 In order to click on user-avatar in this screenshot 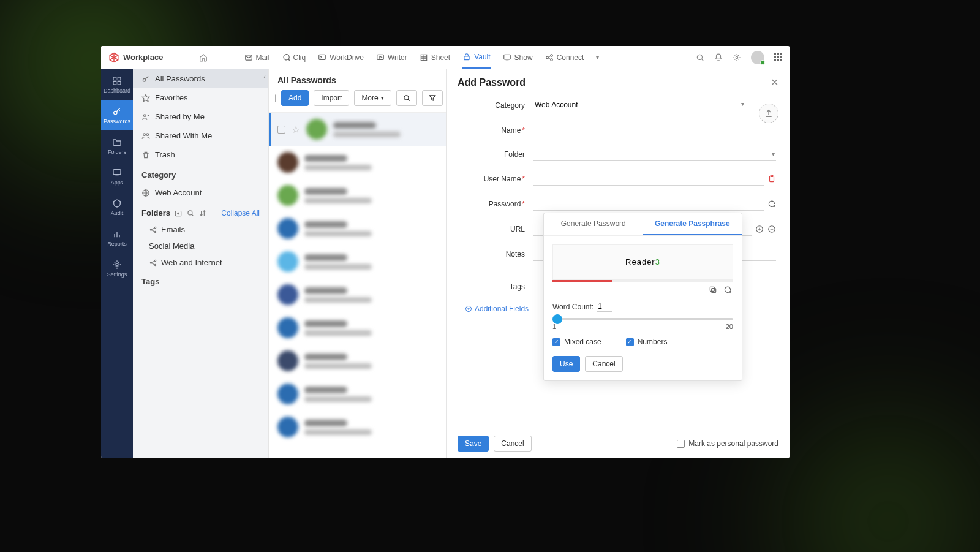, I will do `click(758, 58)`.